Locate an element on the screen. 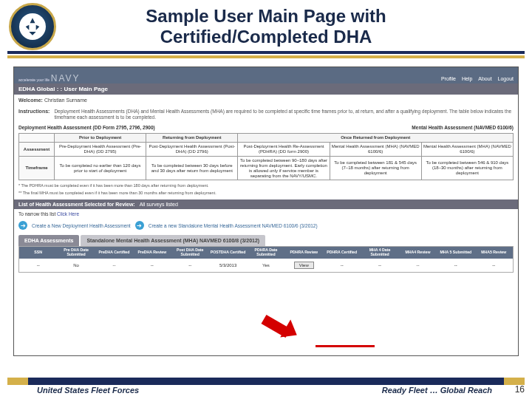  cell-pre-cert: -- is located at coordinates (114, 265).